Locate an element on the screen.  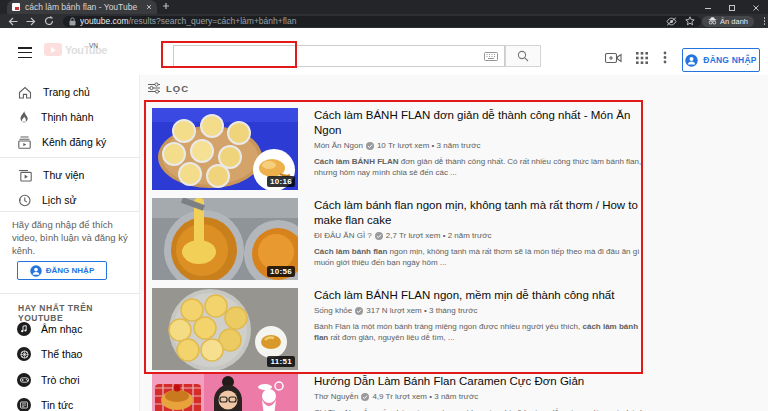
guide-menu-icon is located at coordinates (25, 52).